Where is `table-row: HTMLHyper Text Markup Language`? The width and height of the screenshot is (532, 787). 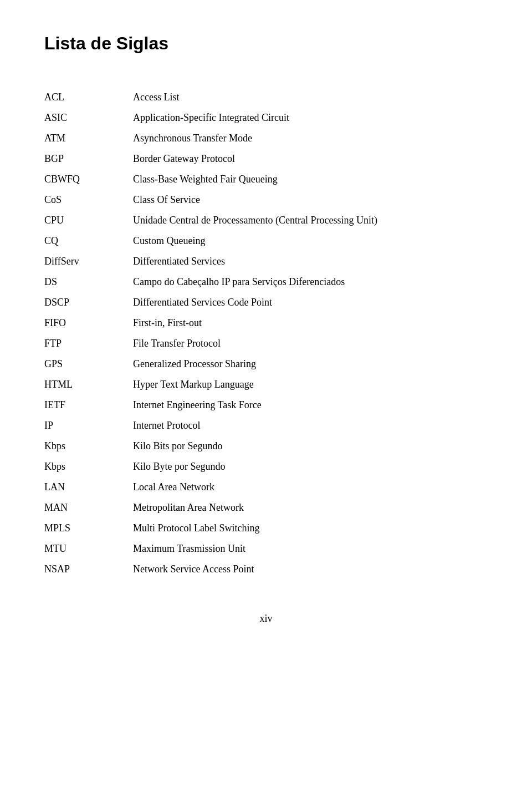
table-row: HTMLHyper Text Markup Language is located at coordinates (266, 385).